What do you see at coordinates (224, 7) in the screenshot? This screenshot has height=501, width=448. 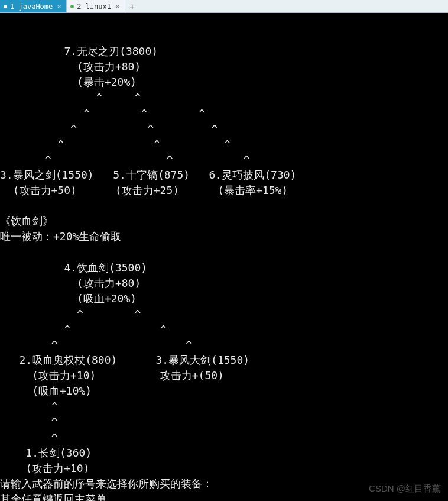 I see `tab-bar: ● 1 javaHome × ● 2 linux1 × +` at bounding box center [224, 7].